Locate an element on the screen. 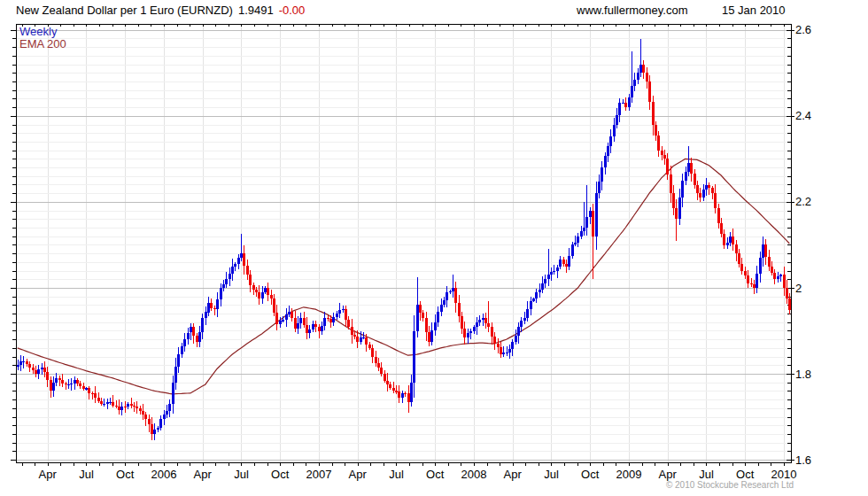 The image size is (868, 496). svg-text: 2.4 is located at coordinates (803, 115).